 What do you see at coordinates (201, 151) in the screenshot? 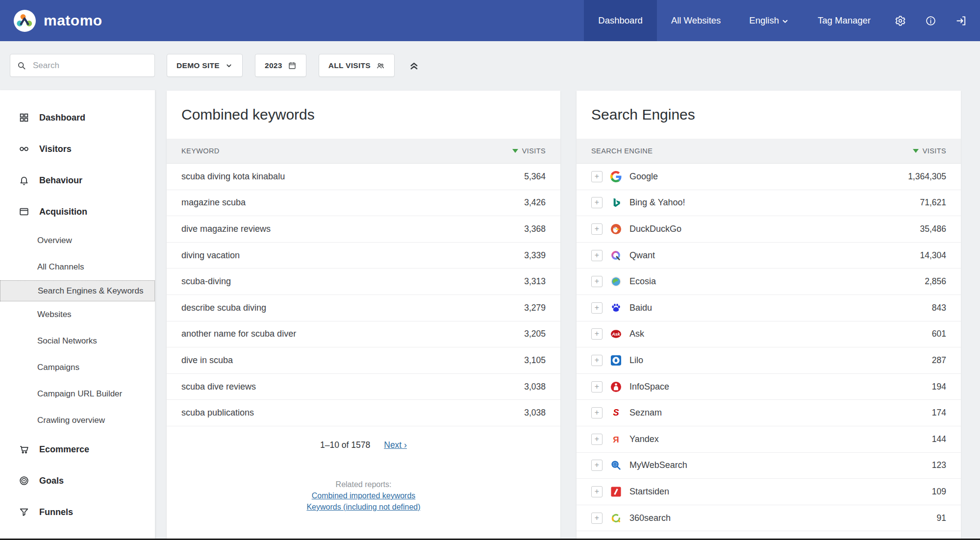
I see `keyword-column-header: KEYWORD` at bounding box center [201, 151].